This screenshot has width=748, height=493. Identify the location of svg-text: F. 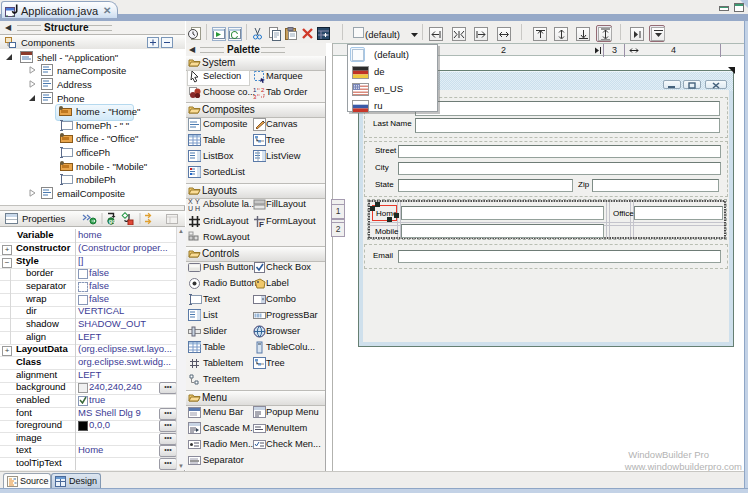
(262, 224).